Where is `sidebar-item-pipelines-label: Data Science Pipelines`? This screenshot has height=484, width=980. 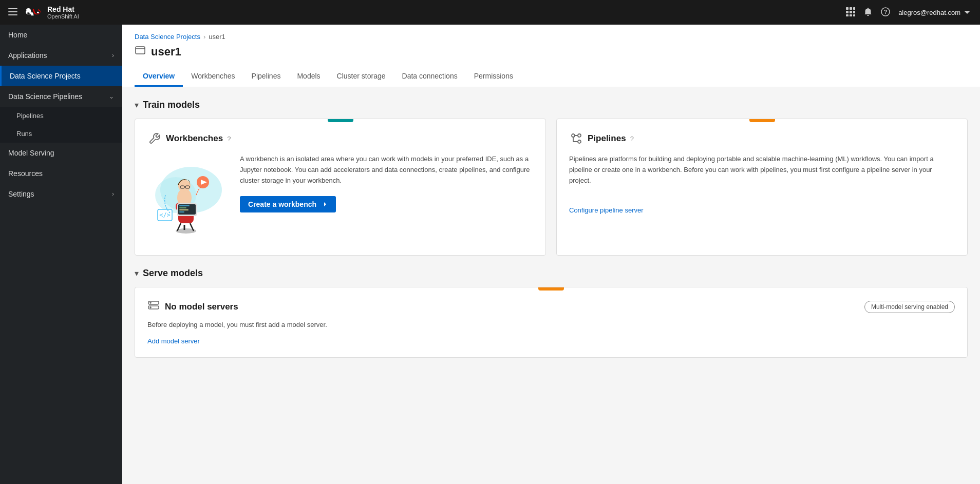 sidebar-item-pipelines-label: Data Science Pipelines is located at coordinates (45, 96).